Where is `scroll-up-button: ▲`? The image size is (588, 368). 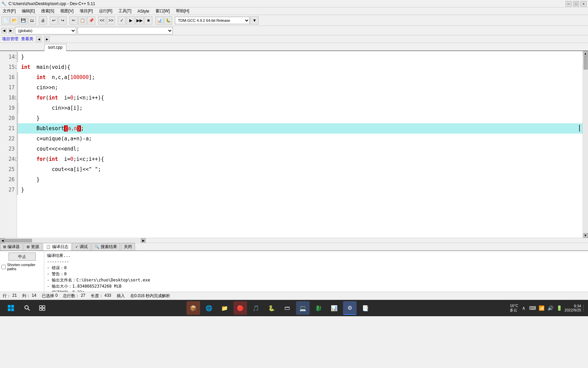
scroll-up-button: ▲ is located at coordinates (586, 53).